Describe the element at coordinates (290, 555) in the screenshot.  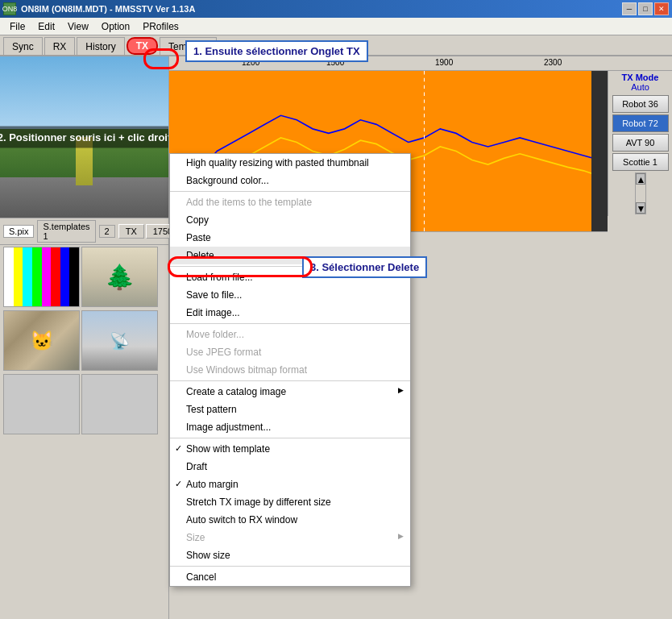
I see `ctx-show-size: Show size` at that location.